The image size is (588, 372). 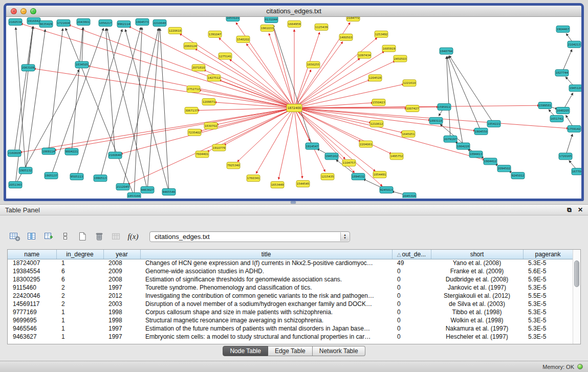 What do you see at coordinates (574, 44) in the screenshot?
I see `graph-node: 2104213` at bounding box center [574, 44].